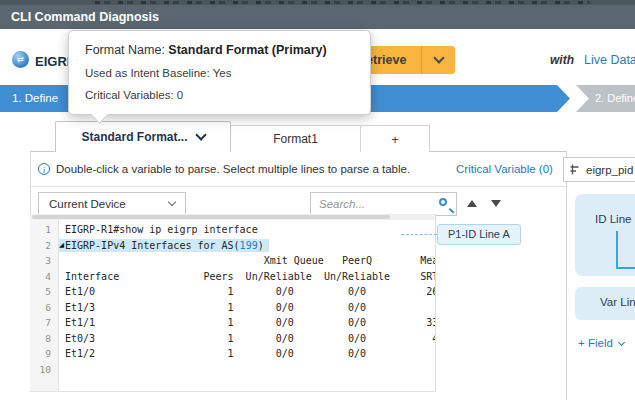 The height and width of the screenshot is (400, 635). I want to click on device-selector-value: Current Device, so click(88, 204).